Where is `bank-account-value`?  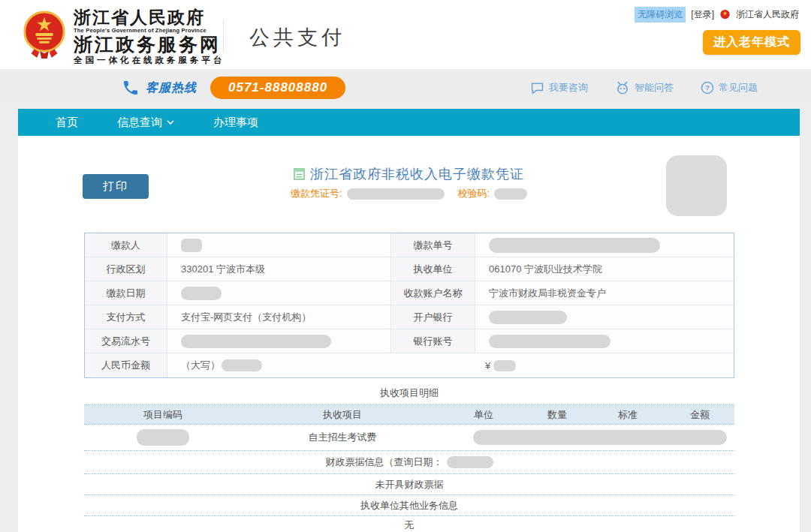
bank-account-value is located at coordinates (604, 341).